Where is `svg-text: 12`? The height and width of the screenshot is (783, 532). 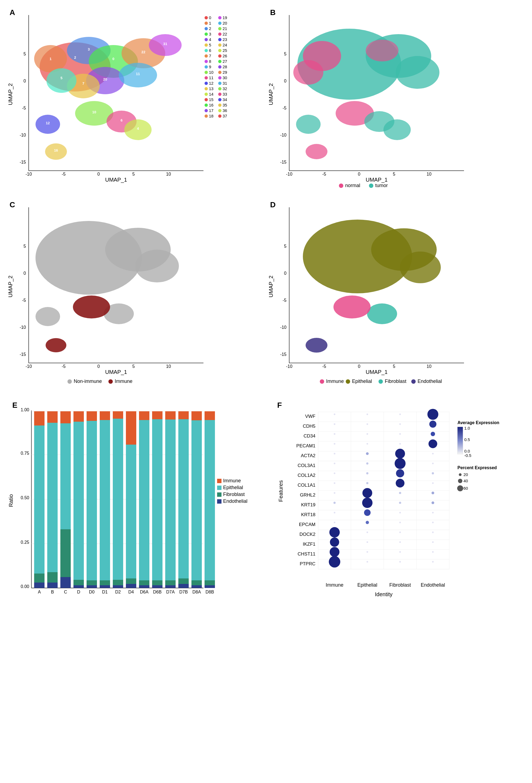
svg-text: 12 is located at coordinates (48, 123).